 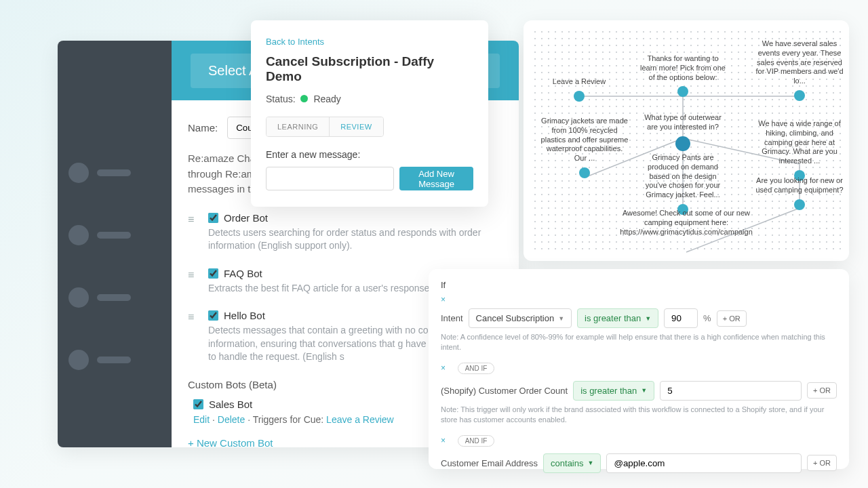 I want to click on percent-label: %, so click(x=707, y=319).